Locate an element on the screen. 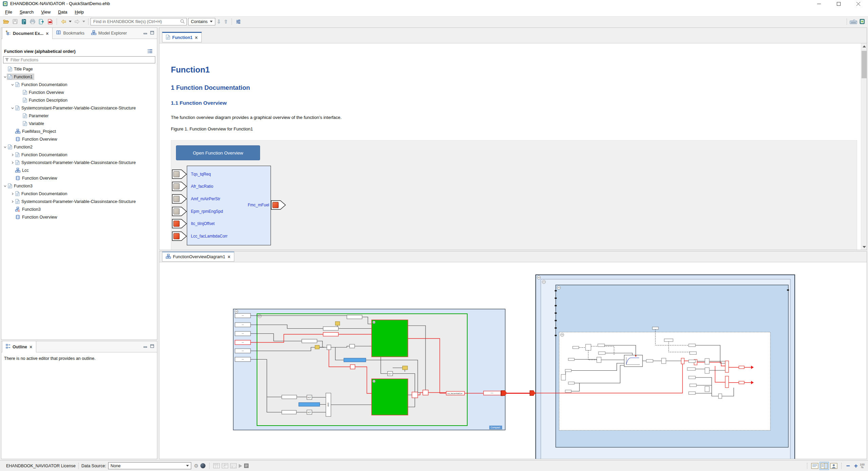 The width and height of the screenshot is (868, 471). calibration-map-icon is located at coordinates (216, 466).